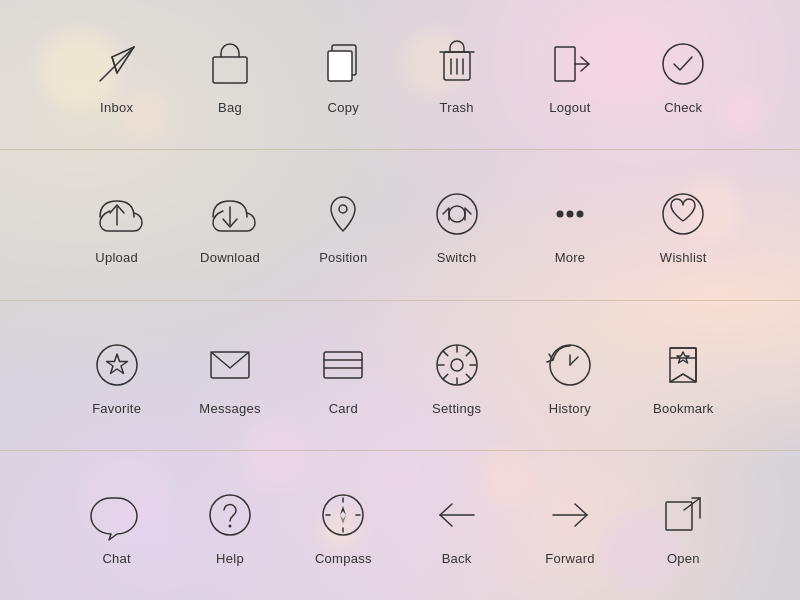 The height and width of the screenshot is (600, 800). I want to click on more-label: More, so click(570, 258).